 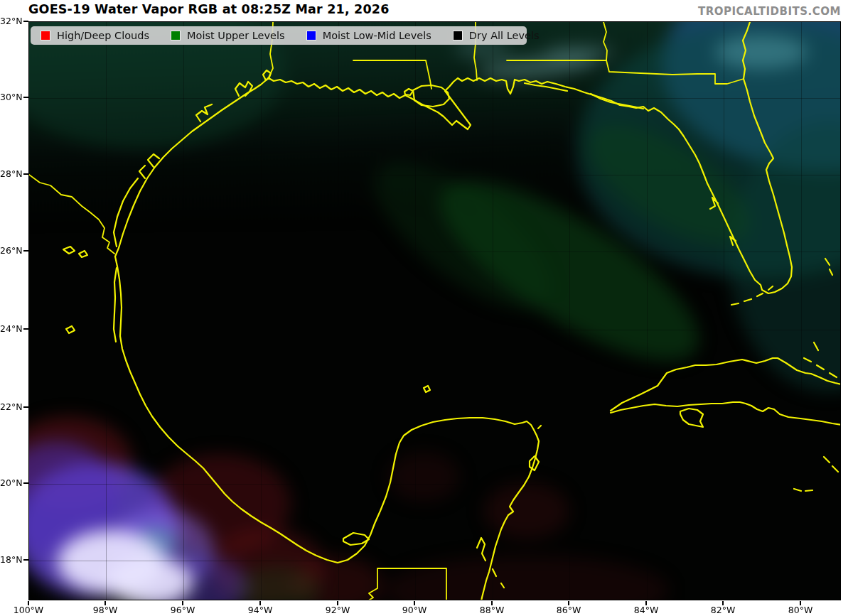 I want to click on legend-label: Moist Upper Levels, so click(x=236, y=36).